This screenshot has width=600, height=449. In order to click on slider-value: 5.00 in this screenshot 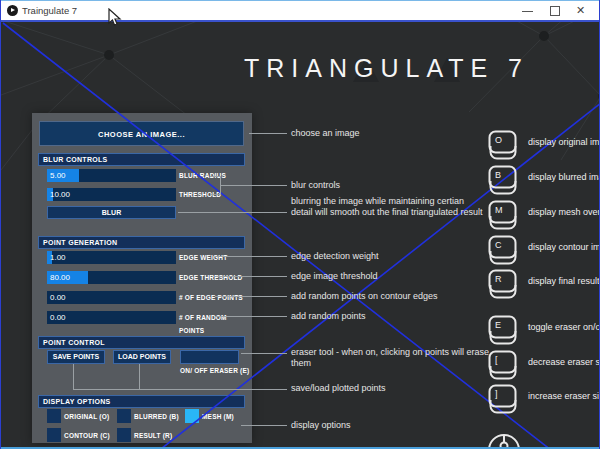, I will do `click(58, 176)`.